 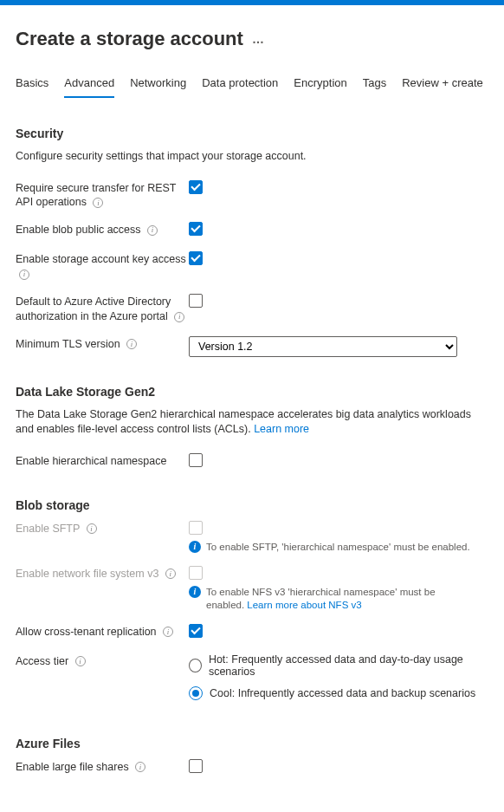 What do you see at coordinates (281, 429) in the screenshot?
I see `link-datalake-learn-more: Learn more` at bounding box center [281, 429].